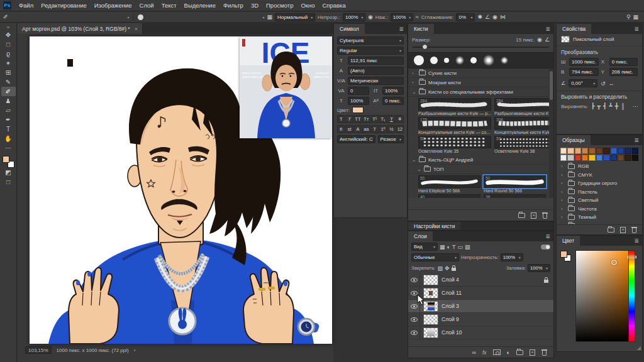 This screenshot has height=362, width=644. Describe the element at coordinates (465, 18) in the screenshot. I see `smoothing-select: 0% ▾` at that location.